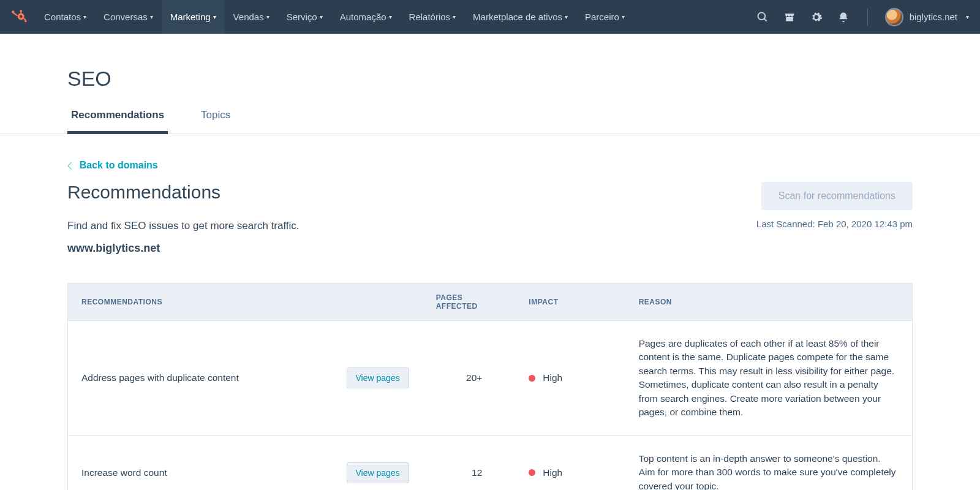 The width and height of the screenshot is (980, 490). What do you see at coordinates (245, 303) in the screenshot?
I see `col-header-recommendations: RECOMMENDATIONS` at bounding box center [245, 303].